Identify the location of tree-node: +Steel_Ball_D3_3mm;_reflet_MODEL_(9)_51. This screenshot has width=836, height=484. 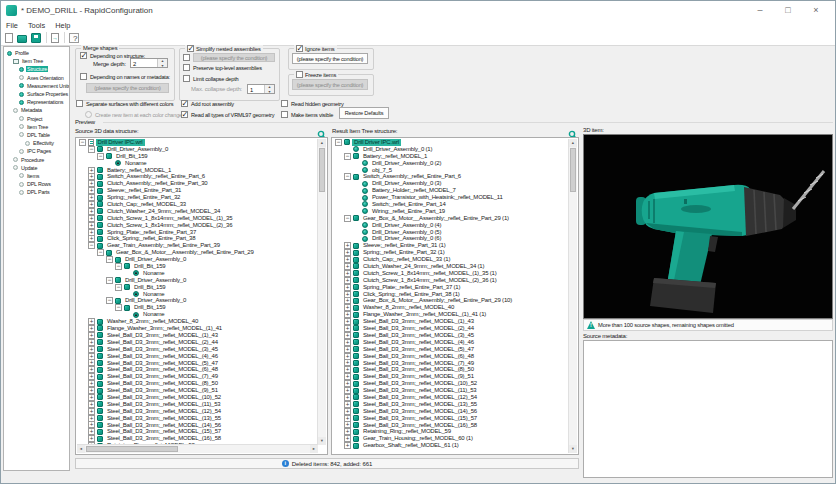
(452, 376).